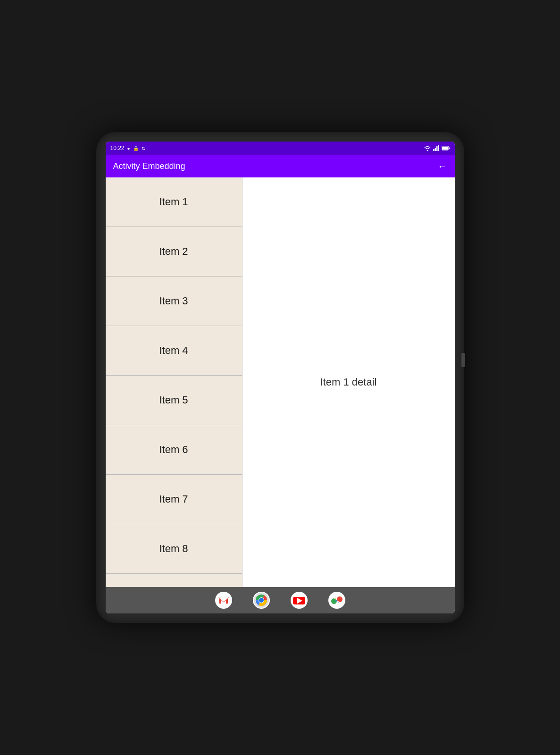 This screenshot has height=755, width=560. Describe the element at coordinates (174, 450) in the screenshot. I see `list-item: Item 6` at that location.